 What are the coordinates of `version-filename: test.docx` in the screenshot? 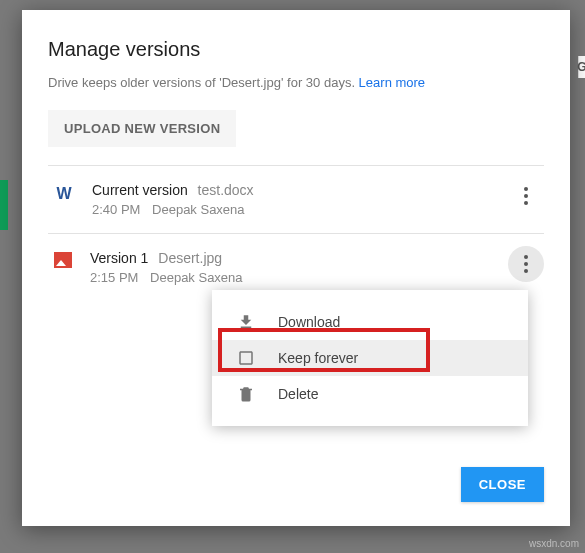 It's located at (226, 190).